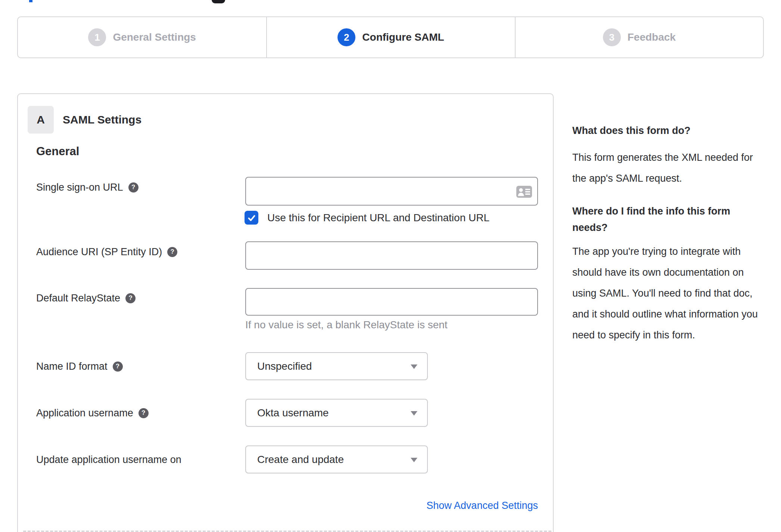  Describe the element at coordinates (668, 219) in the screenshot. I see `help-question-2: Where do I find the info this form needs…` at that location.